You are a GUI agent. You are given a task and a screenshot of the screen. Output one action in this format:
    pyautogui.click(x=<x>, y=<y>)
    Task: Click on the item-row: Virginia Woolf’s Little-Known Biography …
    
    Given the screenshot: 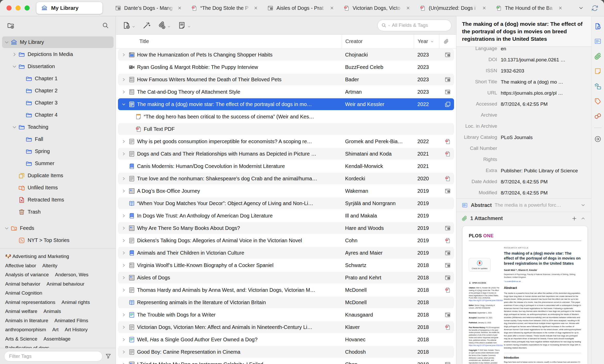 What is the action you would take?
    pyautogui.click(x=286, y=265)
    